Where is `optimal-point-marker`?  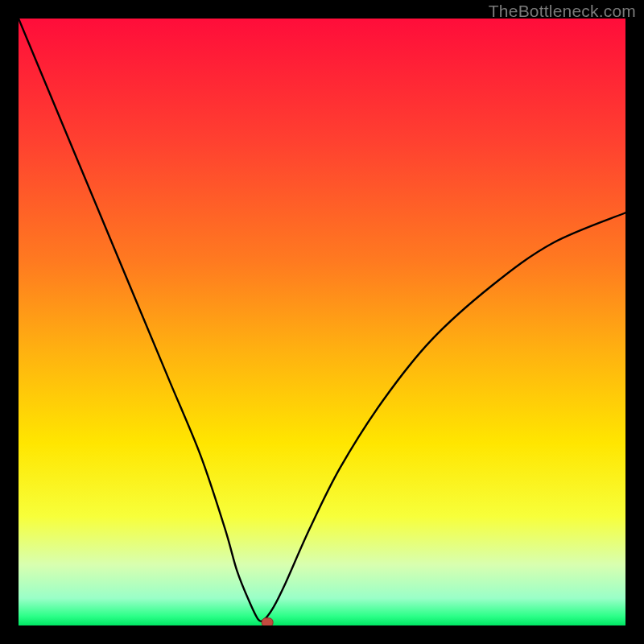
optimal-point-marker is located at coordinates (267, 621).